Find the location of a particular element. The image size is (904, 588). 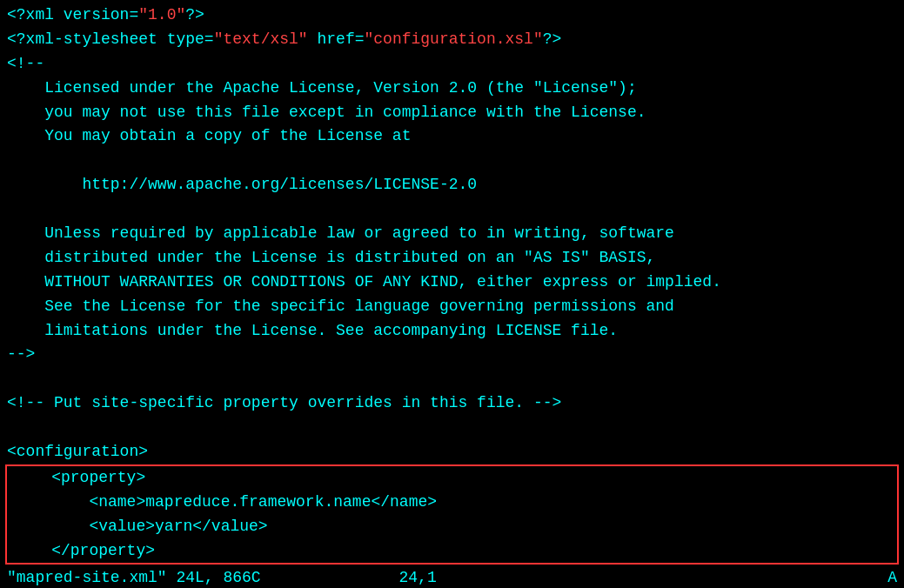

text-span: http://www.apache.org/licenses/LICENSE-2… is located at coordinates (242, 184).